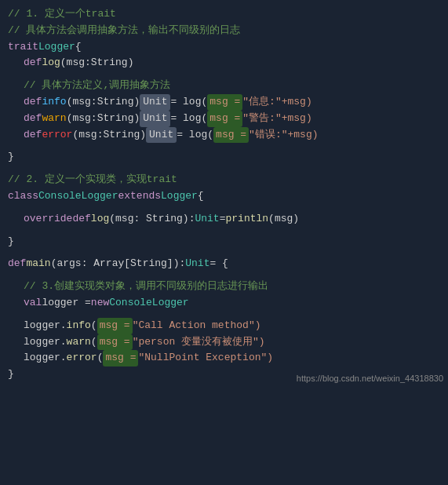 The width and height of the screenshot is (448, 485). What do you see at coordinates (11, 375) in the screenshot?
I see `close3-brace: }` at bounding box center [11, 375].